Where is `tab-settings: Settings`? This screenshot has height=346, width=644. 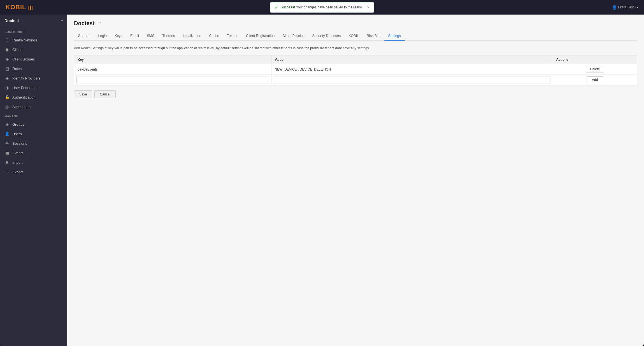 tab-settings: Settings is located at coordinates (394, 36).